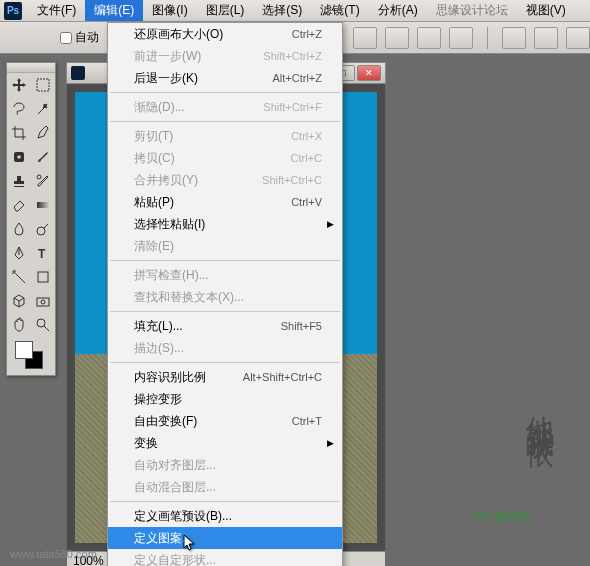 The width and height of the screenshot is (590, 566). I want to click on menu-item: 剪切(T)Ctrl+X, so click(225, 136).